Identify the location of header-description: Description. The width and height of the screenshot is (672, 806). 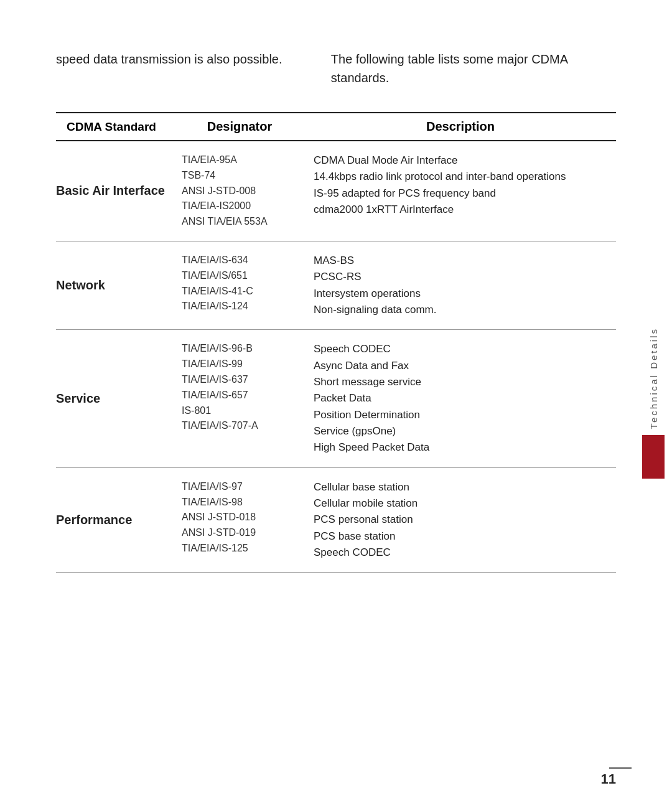
(460, 127).